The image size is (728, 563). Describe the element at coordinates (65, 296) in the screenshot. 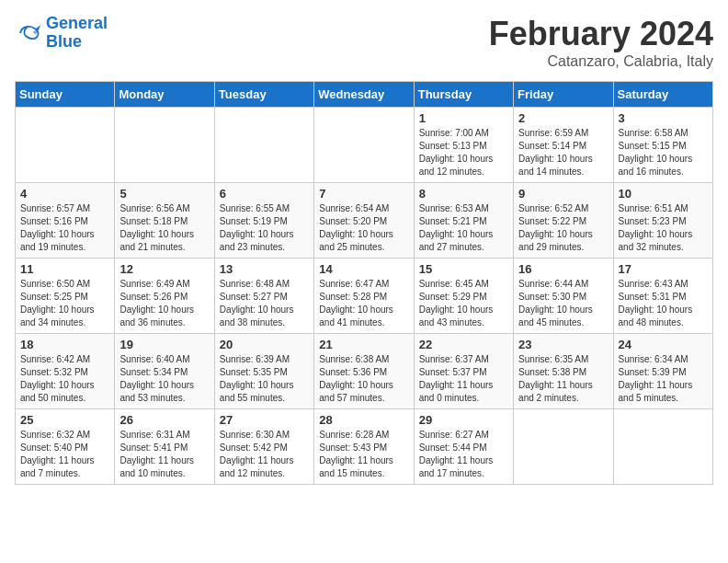

I see `calendar-cell: 11Sunrise: 6:50 AM Sunset: 5:25 PM Dayli…` at that location.